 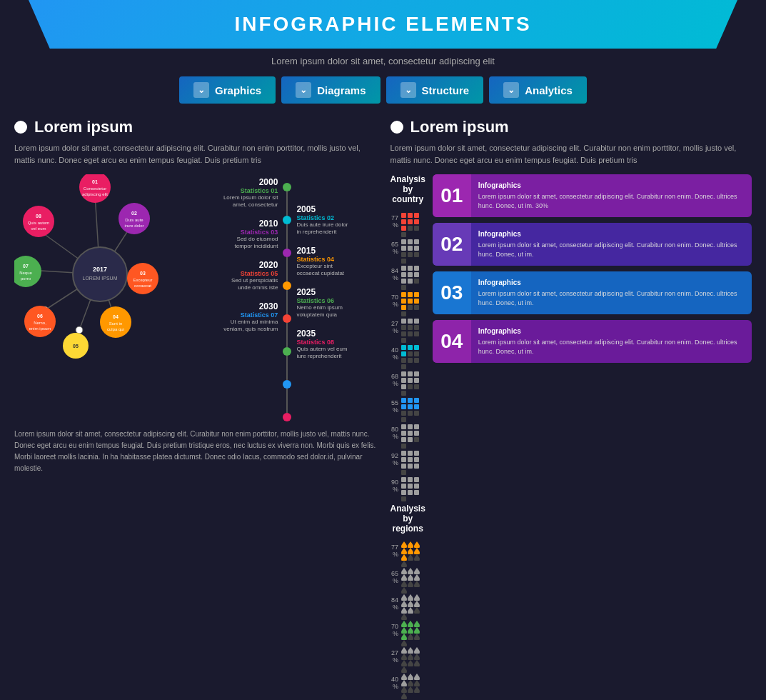 I want to click on svg-text: 03, so click(x=143, y=273).